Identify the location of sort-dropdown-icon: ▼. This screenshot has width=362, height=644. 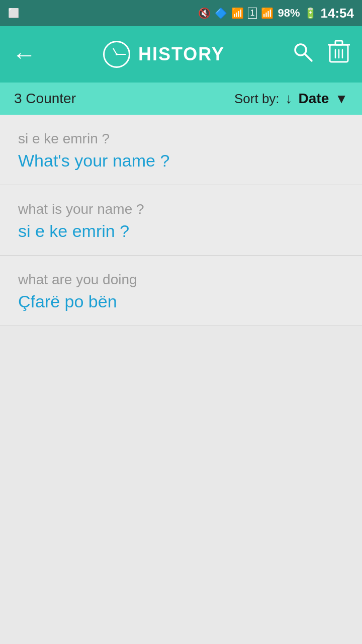
(341, 99).